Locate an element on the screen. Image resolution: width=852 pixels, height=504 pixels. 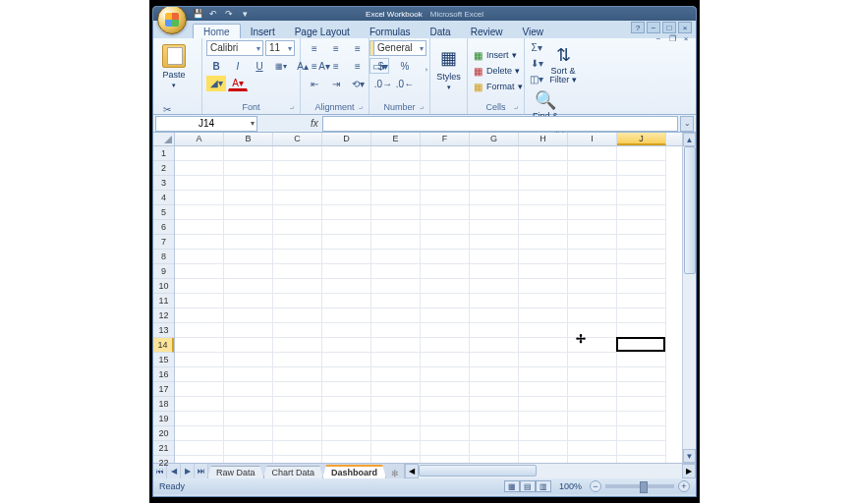
close-icon: × is located at coordinates (685, 28).